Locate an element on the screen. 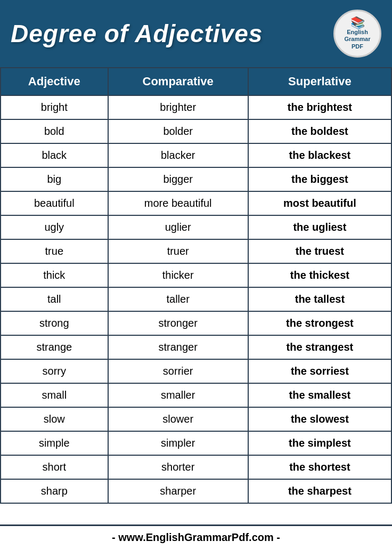  table-row: strangestrangerthe strangest is located at coordinates (196, 348).